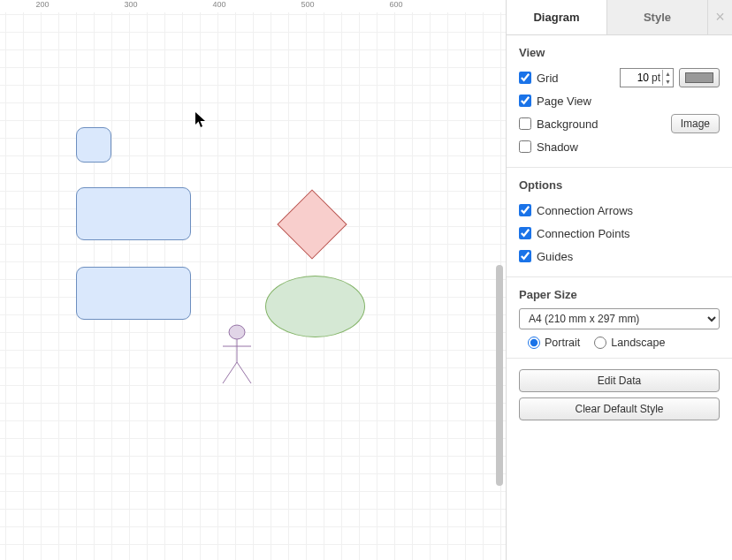 The width and height of the screenshot is (732, 560). Describe the element at coordinates (525, 78) in the screenshot. I see `grid-checkbox` at that location.